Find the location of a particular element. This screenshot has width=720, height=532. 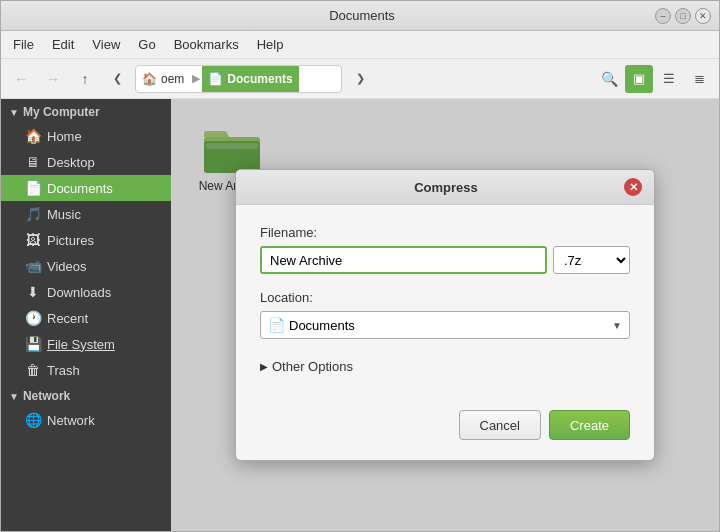

sidebar-label-videos: Videos is located at coordinates (67, 266).